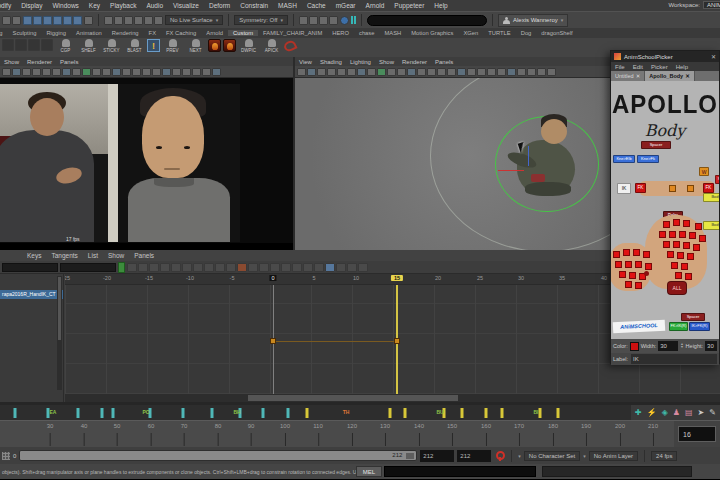 Image resolution: width=720 pixels, height=480 pixels. What do you see at coordinates (68, 278) in the screenshot?
I see `ruler-tick: -25` at bounding box center [68, 278].